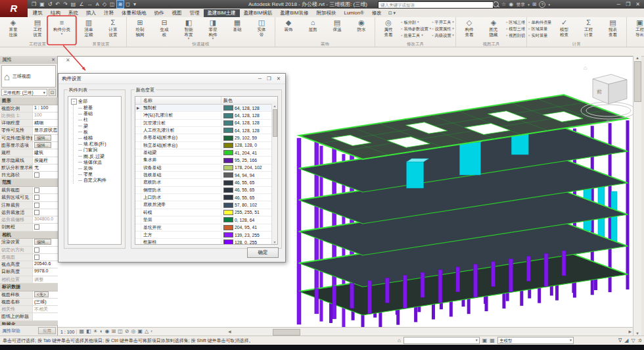  I want to click on tab-体量和场地: 体量和场地, so click(134, 13).